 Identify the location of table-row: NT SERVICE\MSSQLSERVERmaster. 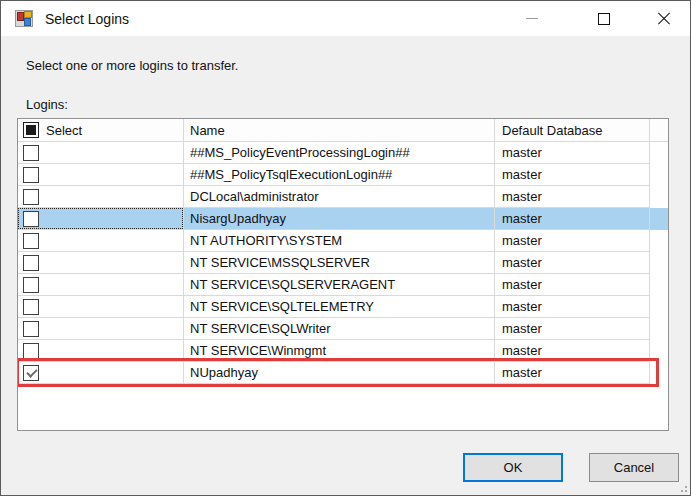
(343, 263).